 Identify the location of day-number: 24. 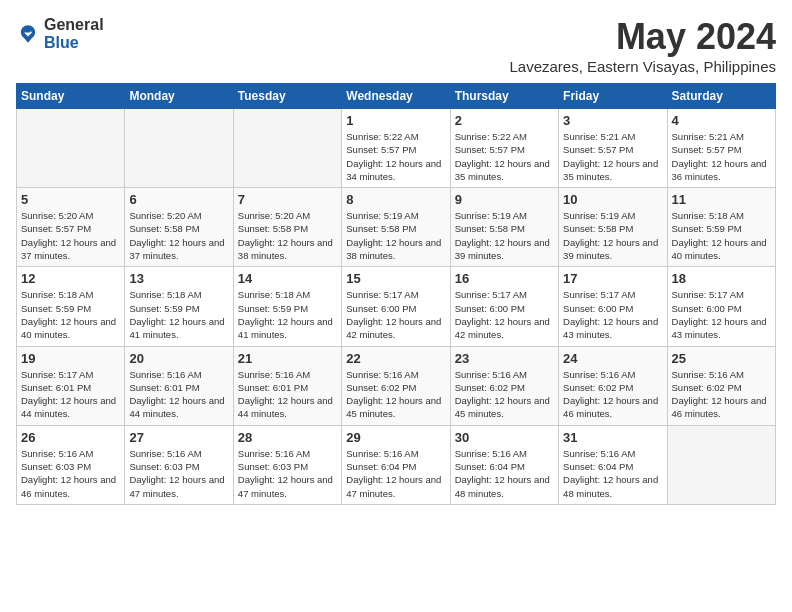
(612, 358).